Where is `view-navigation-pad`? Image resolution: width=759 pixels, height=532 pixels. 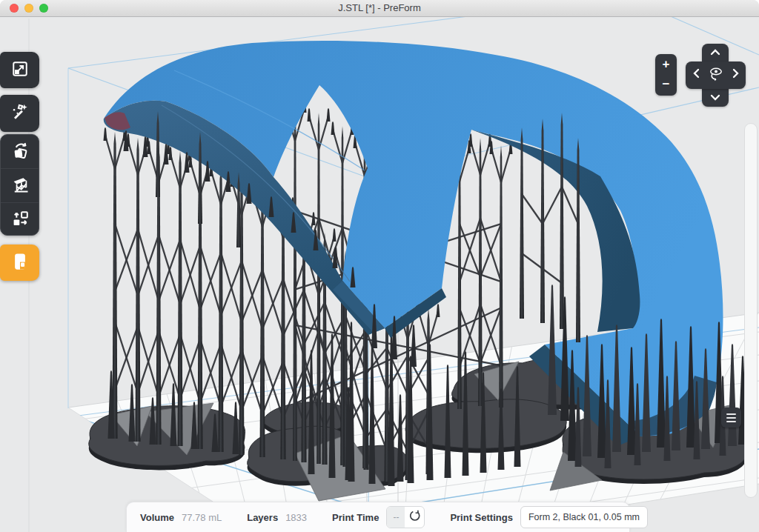 view-navigation-pad is located at coordinates (716, 76).